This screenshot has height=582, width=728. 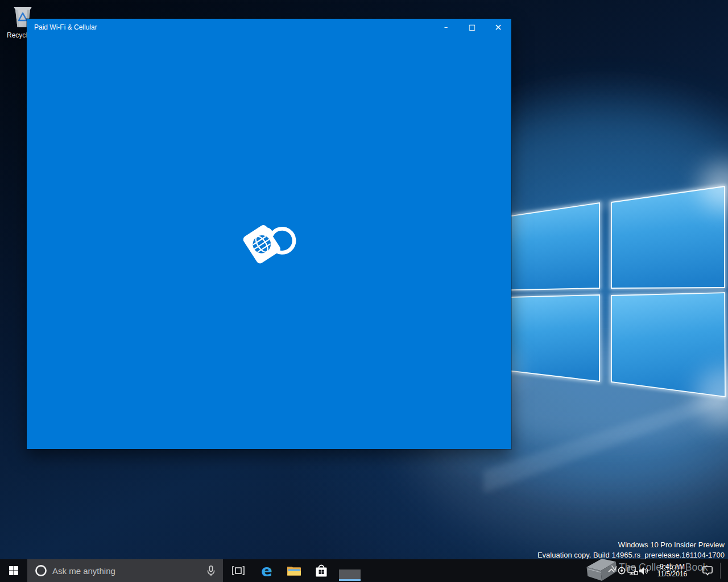 I want to click on network-tray-button, so click(x=632, y=571).